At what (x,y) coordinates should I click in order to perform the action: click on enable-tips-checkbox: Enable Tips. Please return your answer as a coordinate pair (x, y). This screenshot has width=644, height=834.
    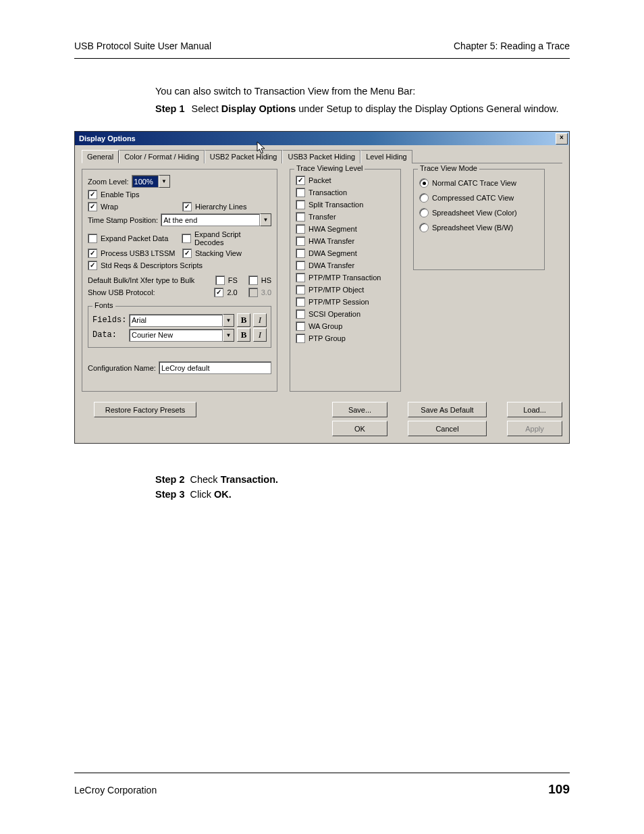
    Looking at the image, I should click on (113, 194).